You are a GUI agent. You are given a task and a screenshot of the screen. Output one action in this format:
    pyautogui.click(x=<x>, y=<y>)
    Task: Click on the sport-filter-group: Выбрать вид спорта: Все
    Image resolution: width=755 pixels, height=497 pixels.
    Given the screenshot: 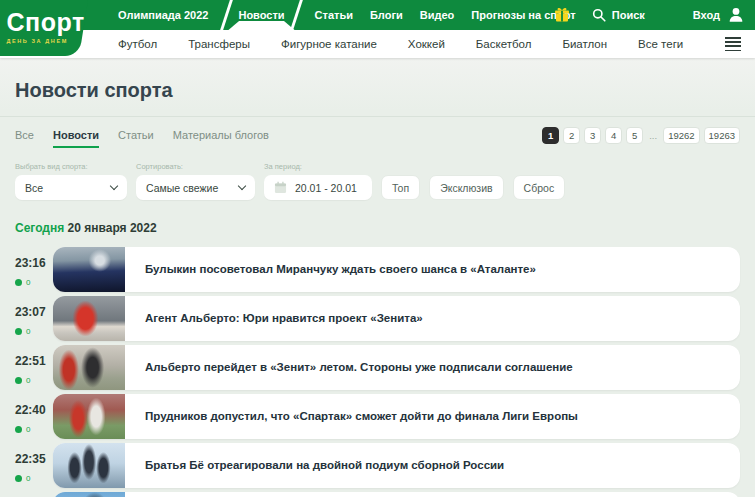 What is the action you would take?
    pyautogui.click(x=71, y=181)
    